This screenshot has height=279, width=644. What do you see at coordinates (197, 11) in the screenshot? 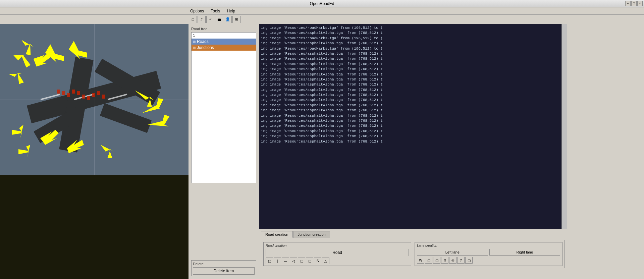
I see `menu-options: Options` at bounding box center [197, 11].